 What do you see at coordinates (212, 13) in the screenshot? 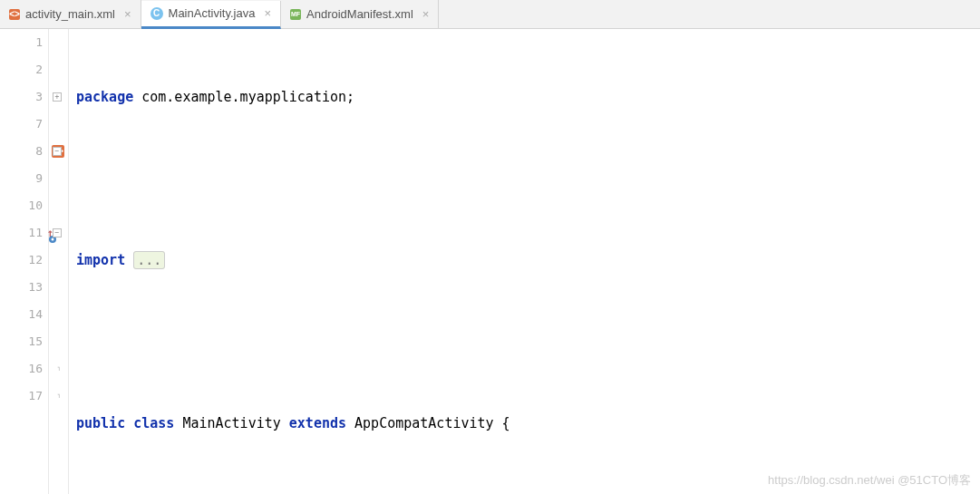
I see `tab-label: MainActivity.java` at bounding box center [212, 13].